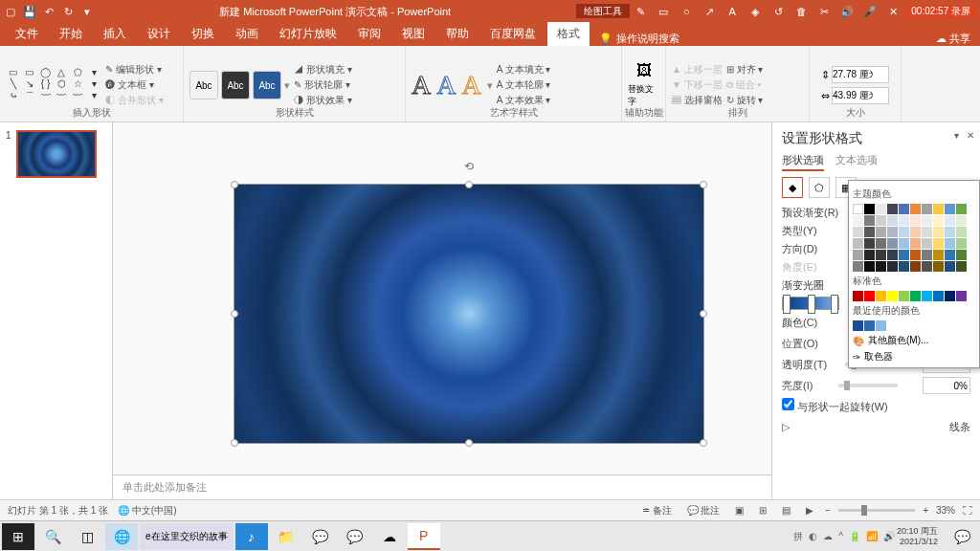 The image size is (980, 551). What do you see at coordinates (798, 537) in the screenshot?
I see `tray-input-icon: 拼` at bounding box center [798, 537].